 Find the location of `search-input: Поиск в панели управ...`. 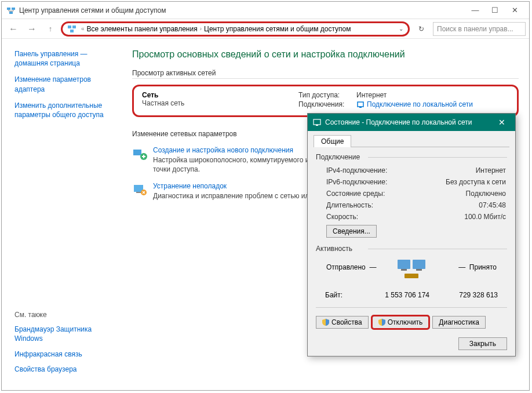

search-input: Поиск в панели управ... is located at coordinates (479, 29).